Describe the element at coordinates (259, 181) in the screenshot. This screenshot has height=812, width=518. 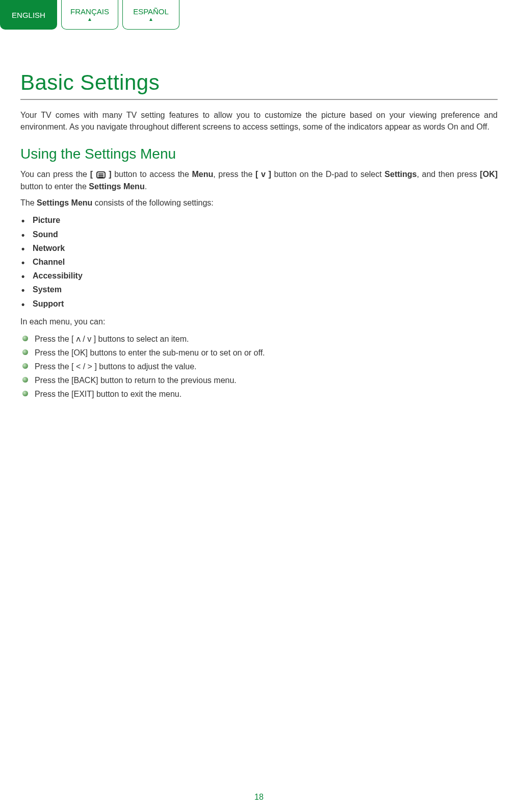
I see `access-paragraph: You can press the [ ] button to access t…` at that location.